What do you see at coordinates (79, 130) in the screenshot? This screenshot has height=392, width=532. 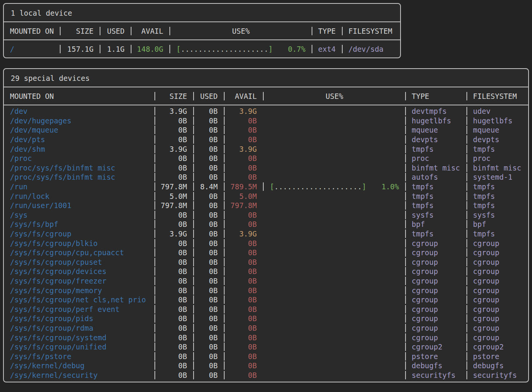 I see `mounted-on-cell: /dev/mqueue` at bounding box center [79, 130].